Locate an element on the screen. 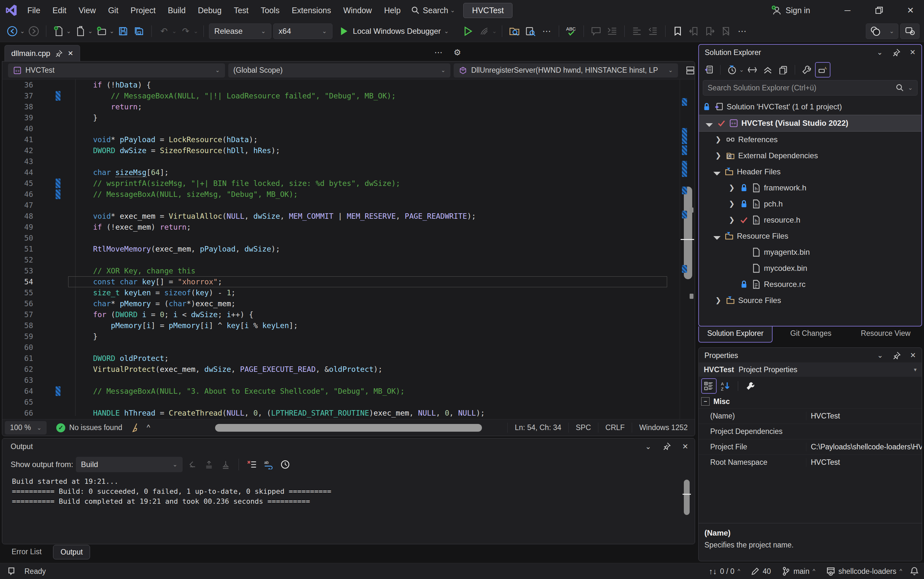 This screenshot has height=579, width=924. properties-object-selector: HVCTest Project Properties ▾ is located at coordinates (810, 370).